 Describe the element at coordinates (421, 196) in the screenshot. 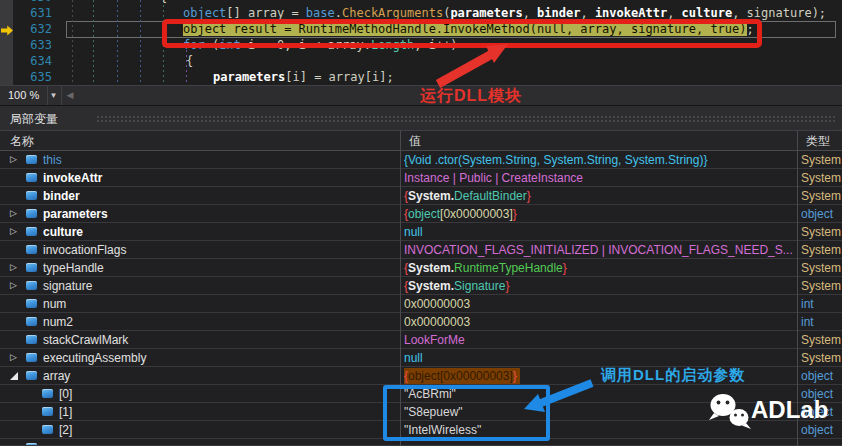

I see `locals-row-binder: binder{System.DefaultBinder}System` at that location.